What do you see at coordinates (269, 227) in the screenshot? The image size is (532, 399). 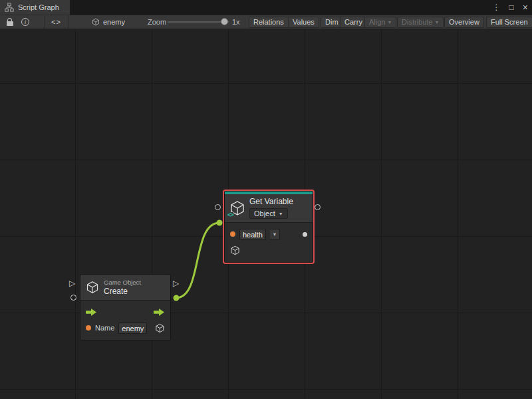 I see `get-variable-node: <> Get Variable Object ▼ health ▼` at bounding box center [269, 227].